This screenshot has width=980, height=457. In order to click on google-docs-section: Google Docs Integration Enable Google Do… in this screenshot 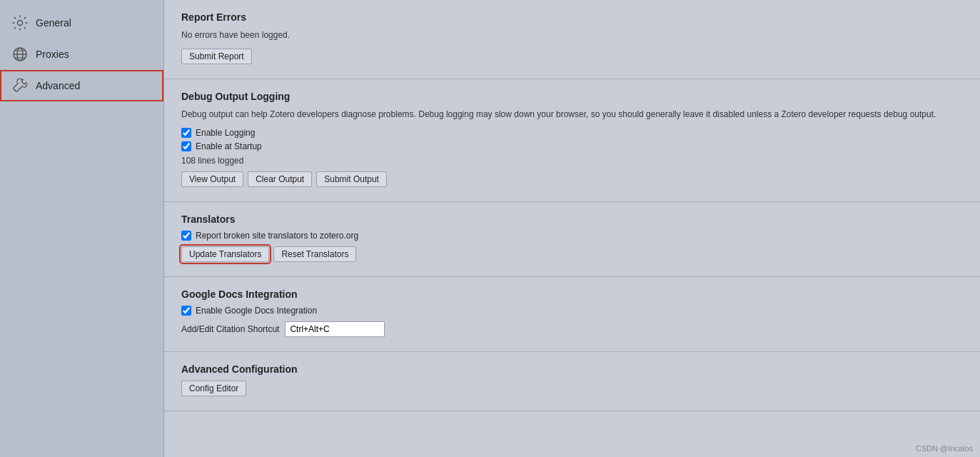, I will do `click(572, 314)`.